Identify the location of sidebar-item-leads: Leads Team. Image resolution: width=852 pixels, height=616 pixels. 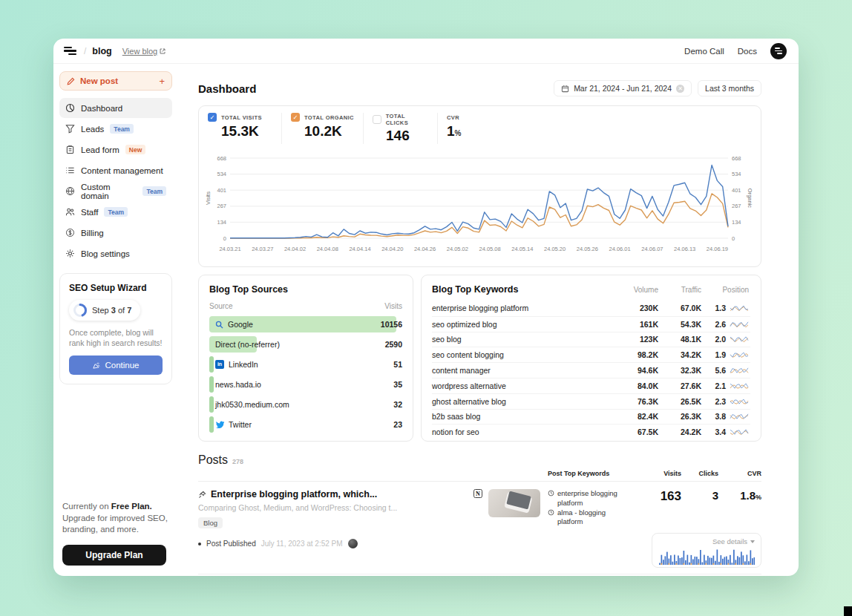
(116, 129).